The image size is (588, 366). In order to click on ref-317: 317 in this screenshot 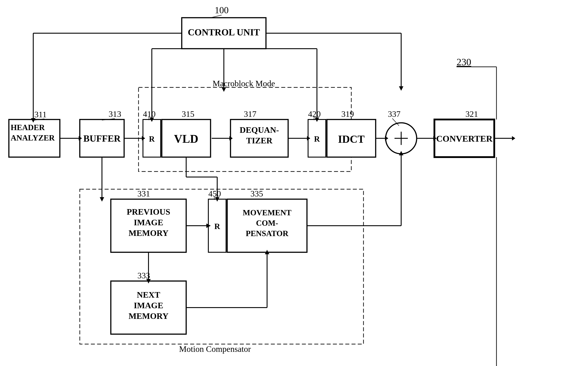, I will do `click(250, 114)`.